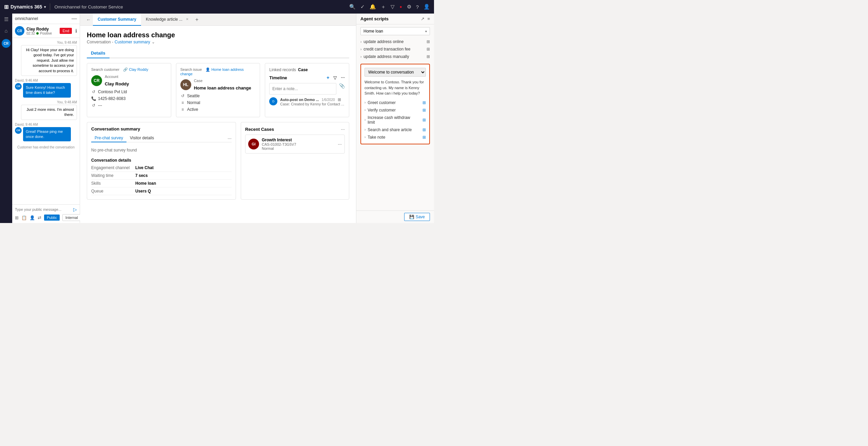 The height and width of the screenshot is (446, 868). Describe the element at coordinates (424, 130) in the screenshot. I see `step-icon-3: ⊞` at that location.